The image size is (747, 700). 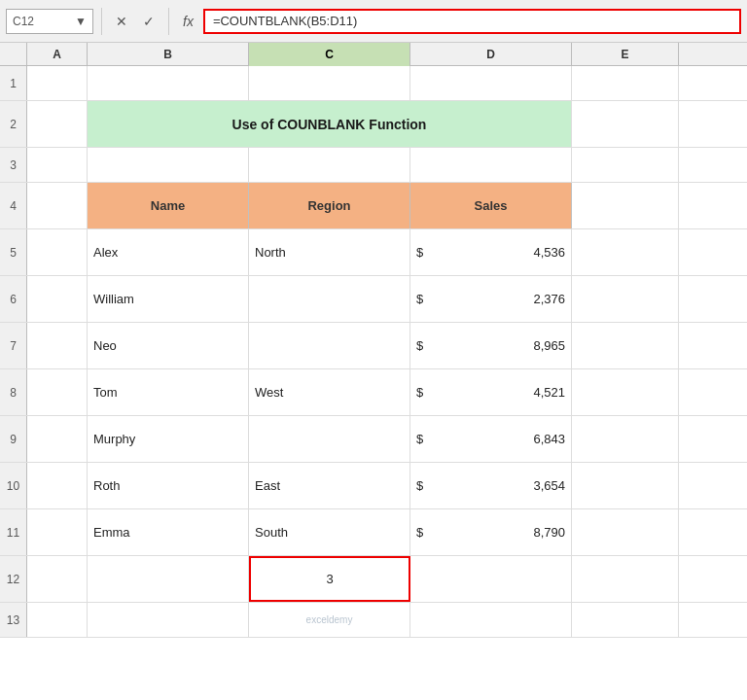 What do you see at coordinates (14, 533) in the screenshot?
I see `row-num-11: 11` at bounding box center [14, 533].